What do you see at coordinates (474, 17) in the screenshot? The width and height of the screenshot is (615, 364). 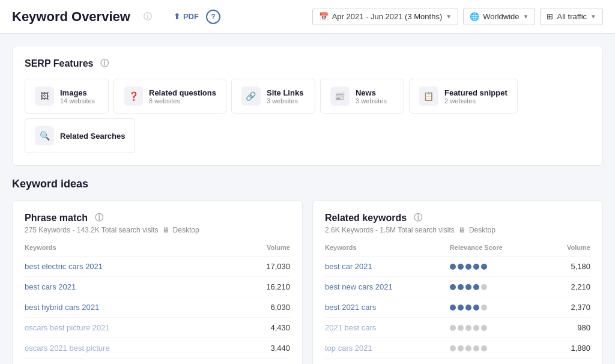 I see `globe-icon: 🌐` at bounding box center [474, 17].